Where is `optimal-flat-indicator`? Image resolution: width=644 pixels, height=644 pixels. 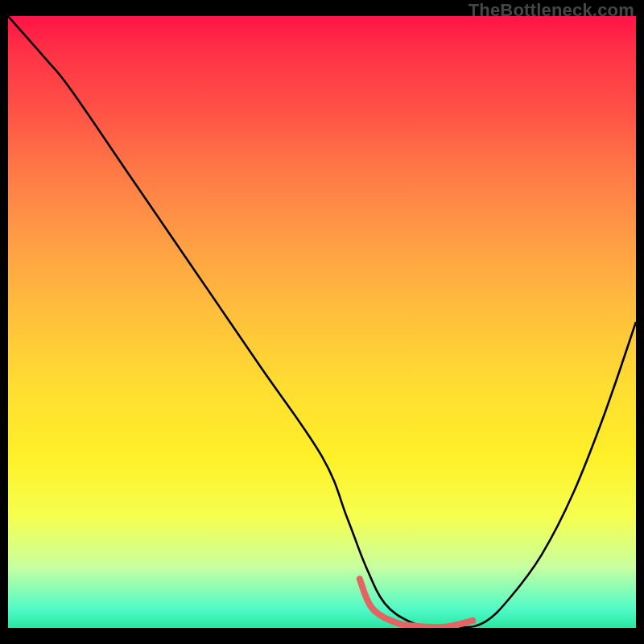
optimal-flat-indicator is located at coordinates (416, 603).